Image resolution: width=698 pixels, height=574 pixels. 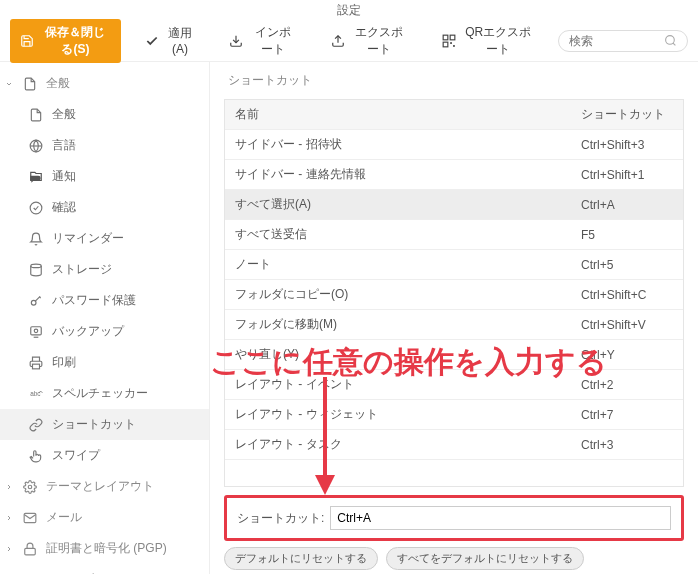 I want to click on bell-icon, so click(x=36, y=239).